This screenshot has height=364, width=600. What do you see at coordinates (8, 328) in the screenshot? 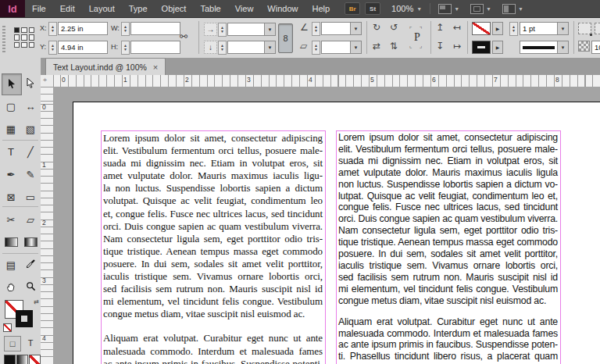
I see `default-fill-stroke-icon` at bounding box center [8, 328].